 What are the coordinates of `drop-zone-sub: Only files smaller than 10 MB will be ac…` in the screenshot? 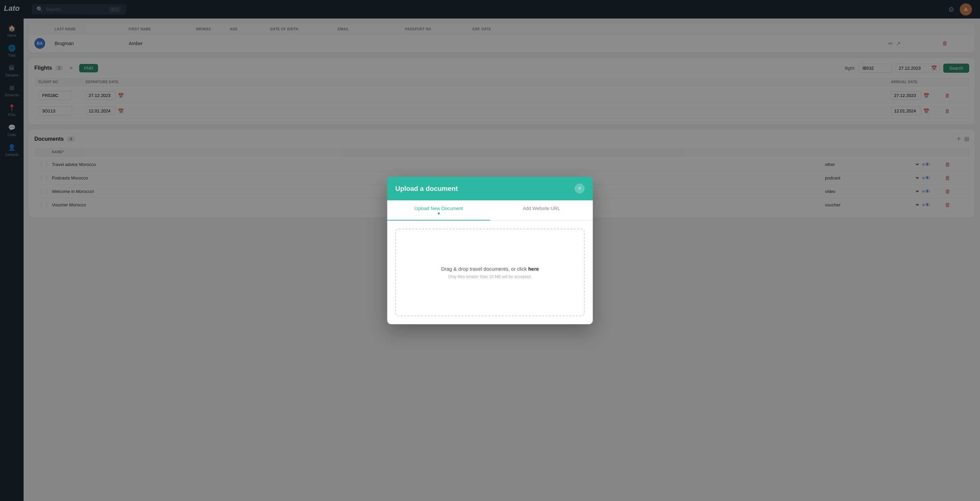 It's located at (490, 277).